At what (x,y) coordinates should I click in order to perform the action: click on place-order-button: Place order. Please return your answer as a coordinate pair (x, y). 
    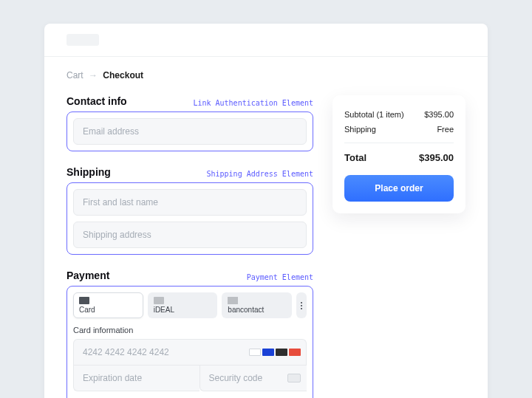
    Looking at the image, I should click on (399, 188).